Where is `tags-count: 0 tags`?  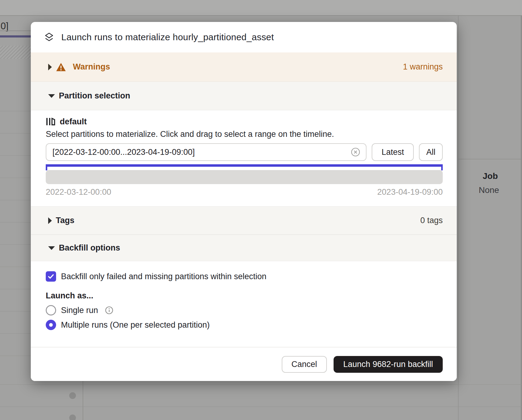
tags-count: 0 tags is located at coordinates (431, 221).